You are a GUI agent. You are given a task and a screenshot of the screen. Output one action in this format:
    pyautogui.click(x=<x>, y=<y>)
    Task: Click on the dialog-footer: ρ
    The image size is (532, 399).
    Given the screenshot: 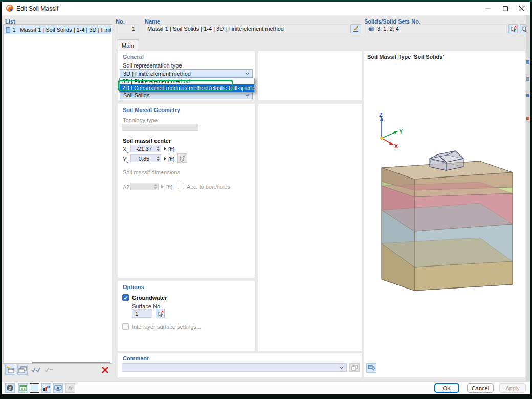 What is the action you would take?
    pyautogui.click(x=266, y=388)
    